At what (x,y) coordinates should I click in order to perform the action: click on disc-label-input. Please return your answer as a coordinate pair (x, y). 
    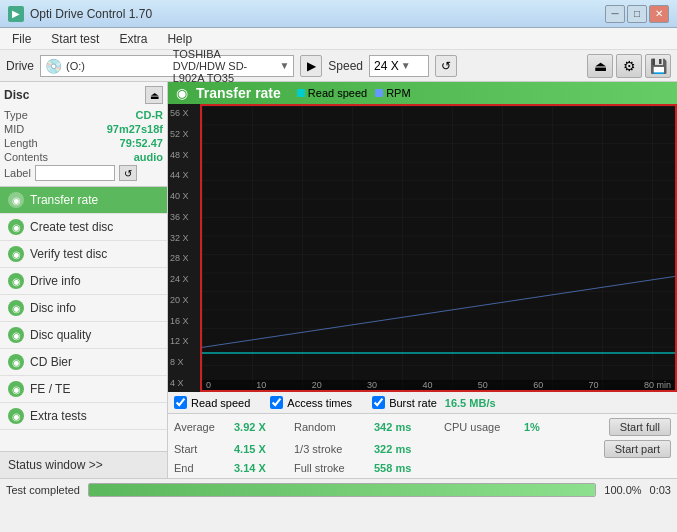
    Looking at the image, I should click on (75, 173).